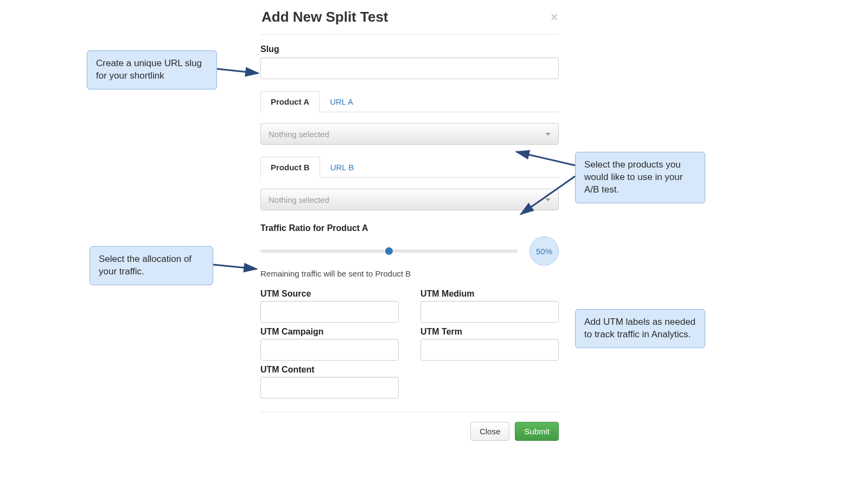 This screenshot has width=868, height=488. What do you see at coordinates (389, 251) in the screenshot?
I see `slider-thumb` at bounding box center [389, 251].